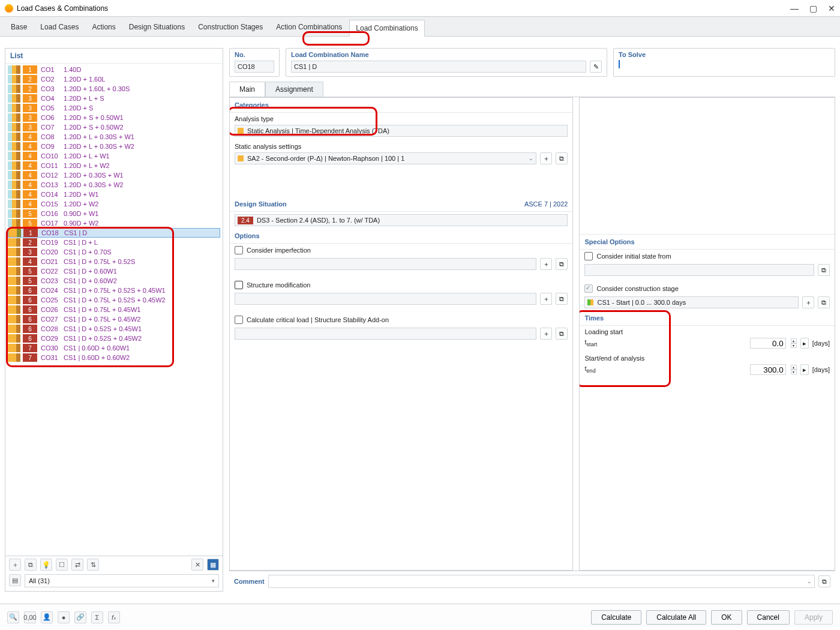 The image size is (840, 630). I want to click on crit-edit-icon: ⧉, so click(562, 334).